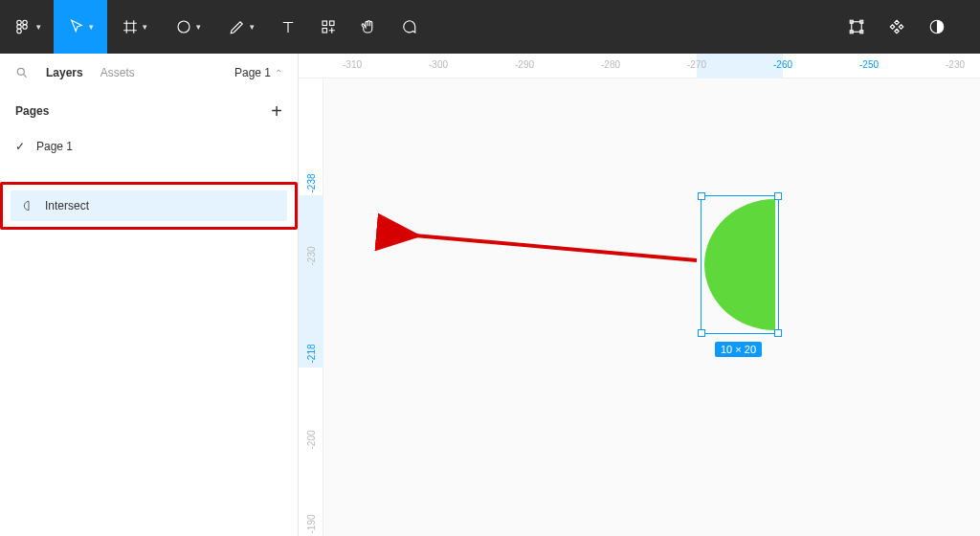 The image size is (980, 536). Describe the element at coordinates (237, 27) in the screenshot. I see `pen-icon` at that location.